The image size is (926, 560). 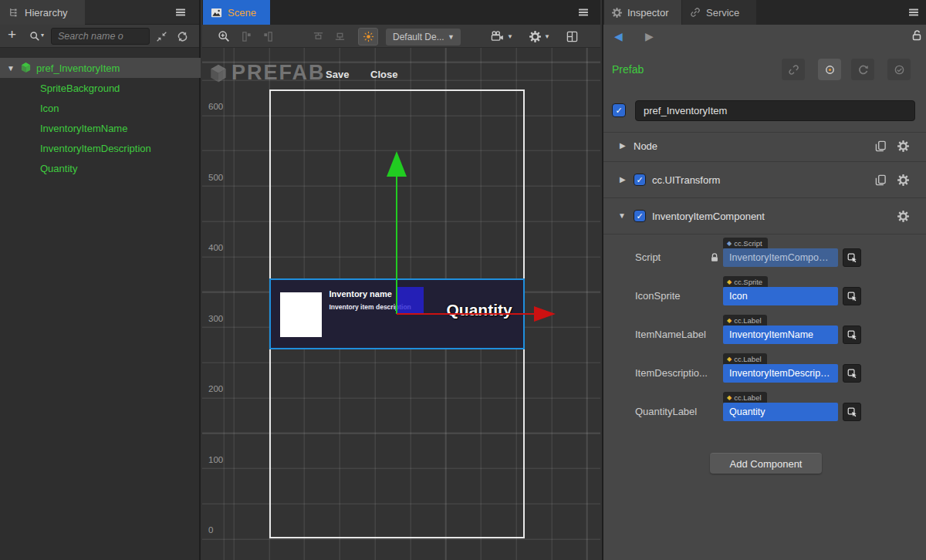 I want to click on ruler-label: 400, so click(x=220, y=248).